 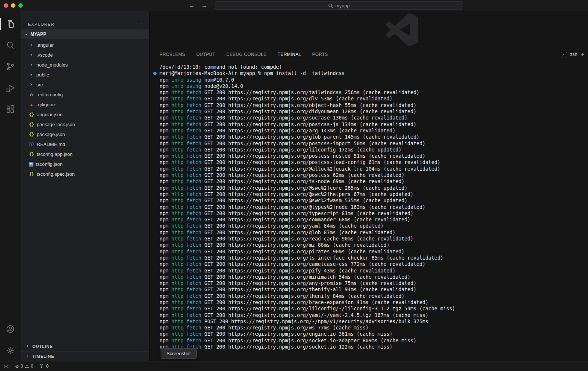 What do you see at coordinates (10, 88) in the screenshot?
I see `run-debug-icon` at bounding box center [10, 88].